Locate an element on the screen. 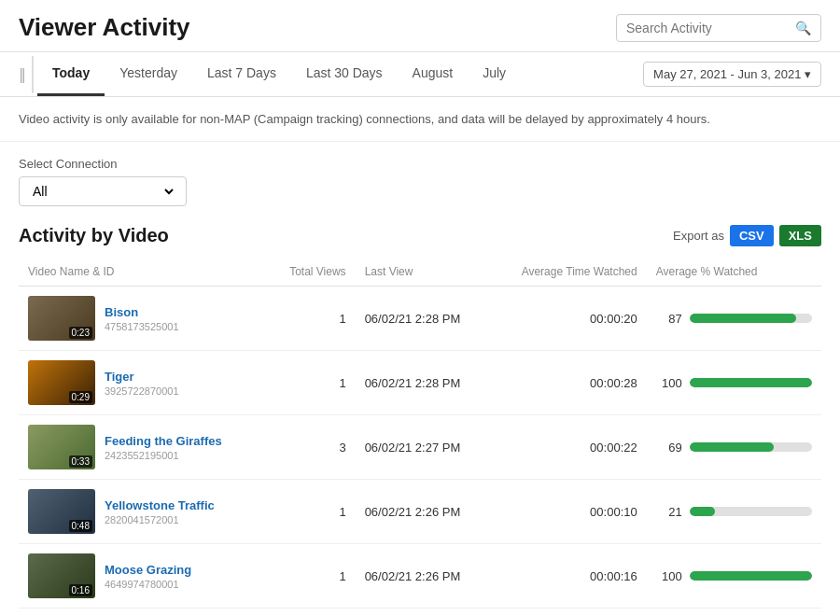  video-info: Yellowstone Traffic 2820041572001 is located at coordinates (160, 511).